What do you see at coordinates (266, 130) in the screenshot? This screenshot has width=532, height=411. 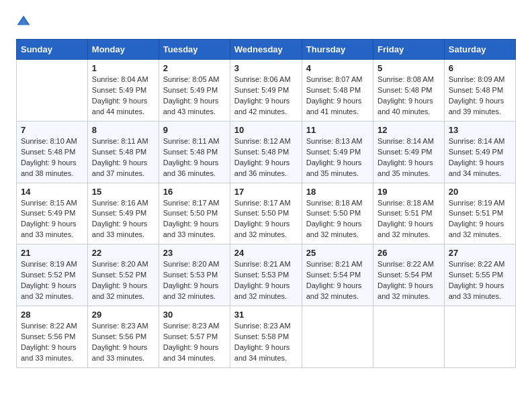 I see `day-number: 10` at bounding box center [266, 130].